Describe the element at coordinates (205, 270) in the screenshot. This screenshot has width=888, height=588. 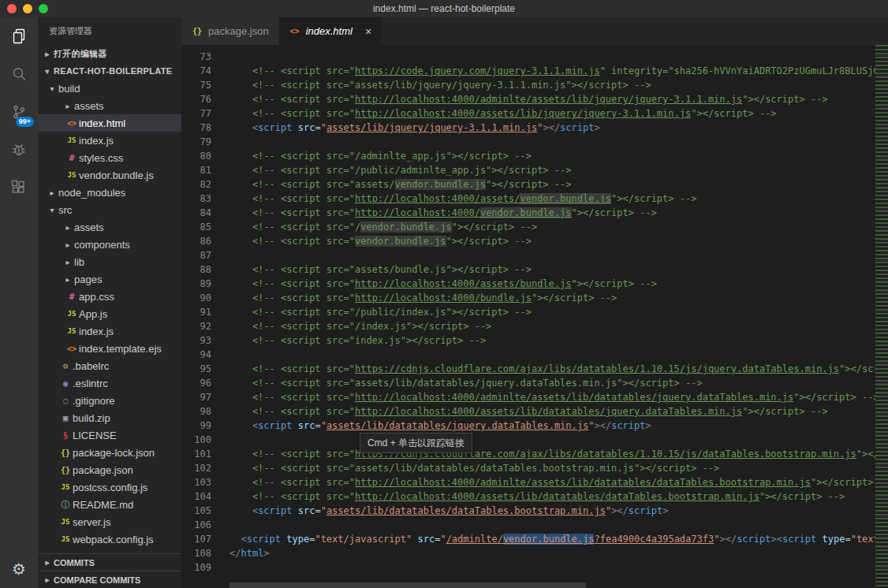
I see `line-number: 88` at that location.